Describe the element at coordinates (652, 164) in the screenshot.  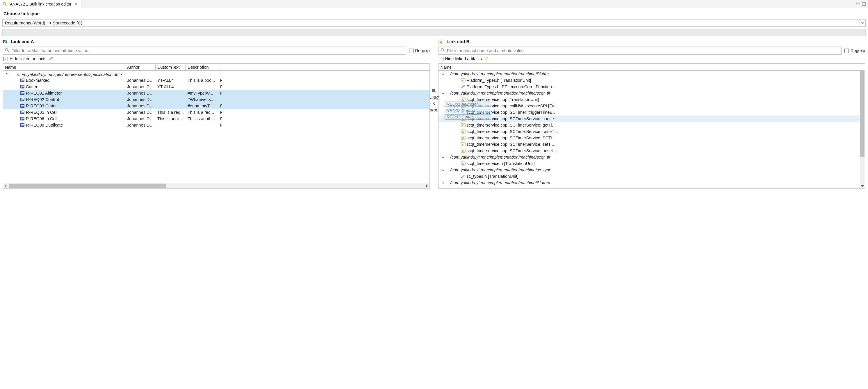
I see `tree-b-row: scqt_timerservice.h [TranslationUnit]` at that location.